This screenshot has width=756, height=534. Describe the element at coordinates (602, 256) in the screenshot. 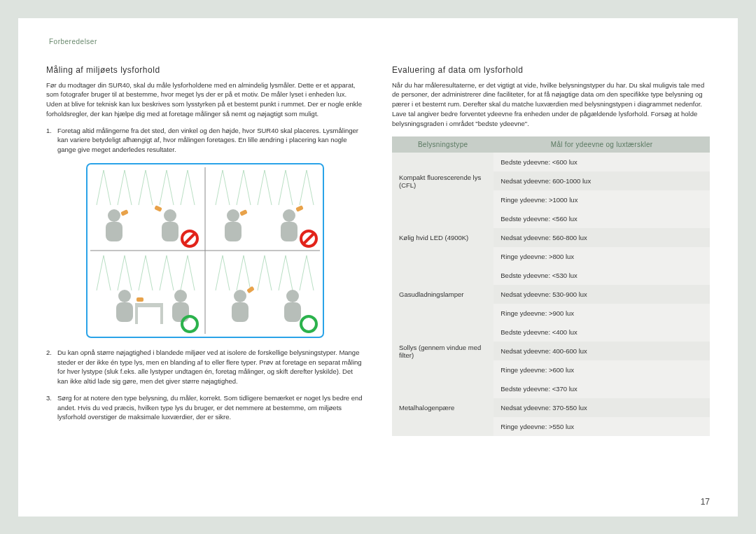

I see `table-value-cell: Ringe ydeevne: >800 lux` at that location.